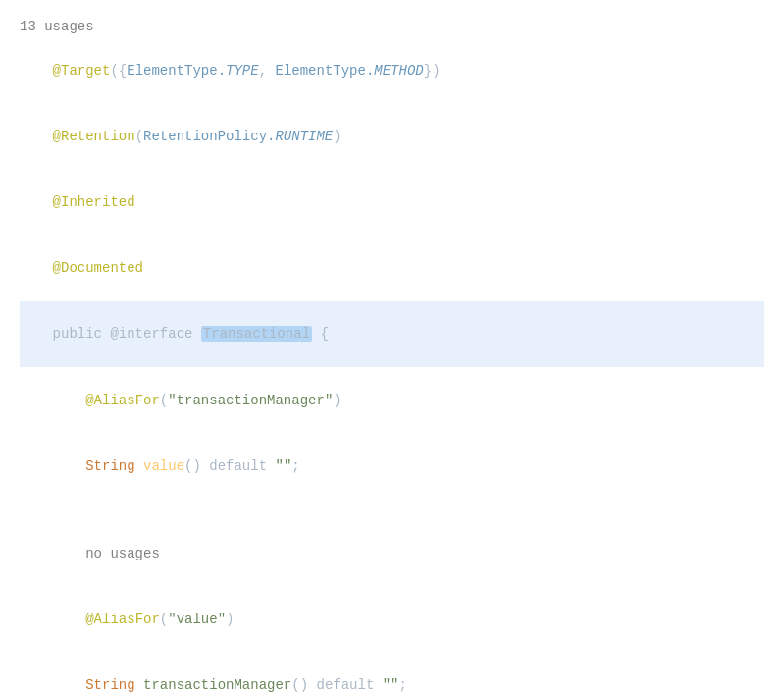  What do you see at coordinates (398, 71) in the screenshot?
I see `method-keyword: METHOD` at bounding box center [398, 71].